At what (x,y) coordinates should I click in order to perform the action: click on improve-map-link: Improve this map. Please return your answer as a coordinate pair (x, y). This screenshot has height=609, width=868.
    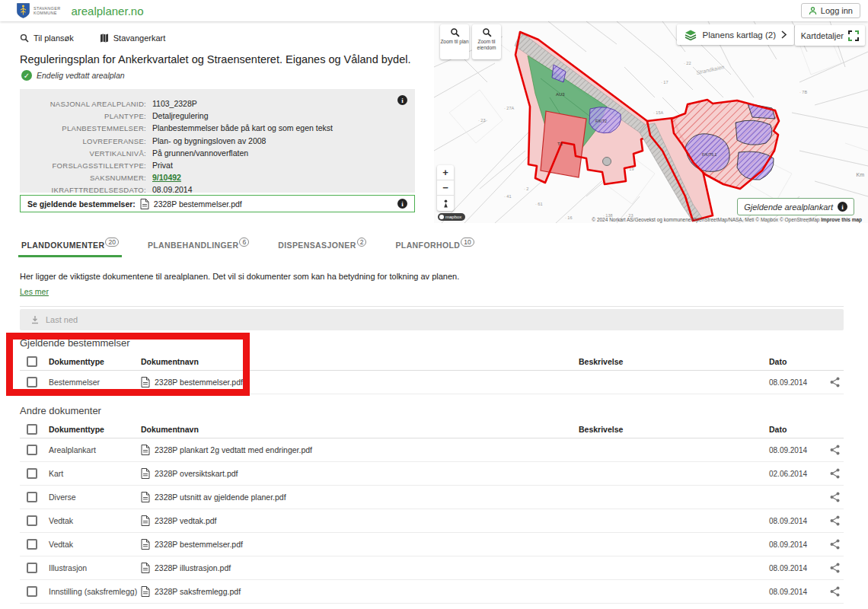
    Looking at the image, I should click on (841, 219).